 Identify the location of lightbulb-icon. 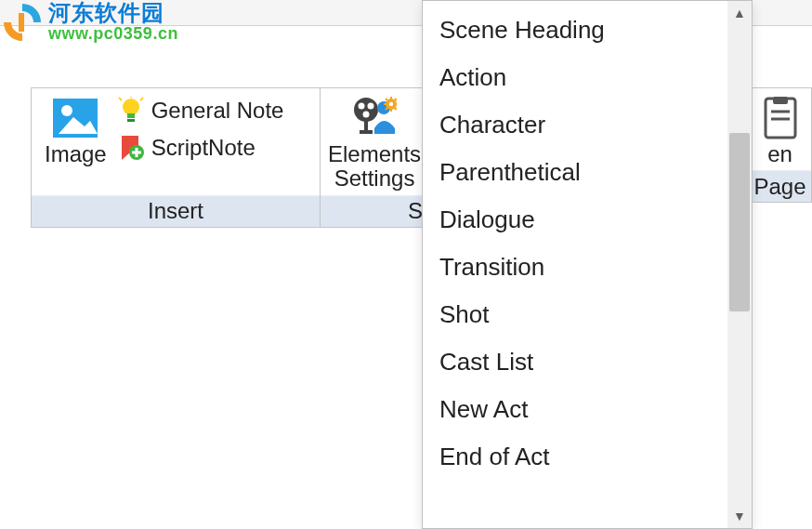
(131, 111).